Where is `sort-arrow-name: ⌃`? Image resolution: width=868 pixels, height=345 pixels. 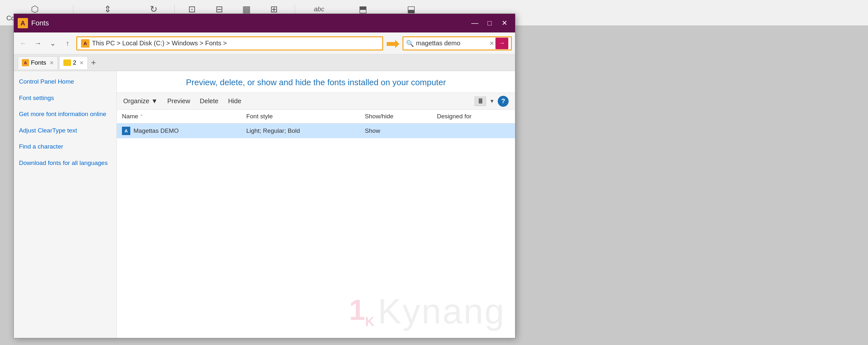 sort-arrow-name: ⌃ is located at coordinates (142, 117).